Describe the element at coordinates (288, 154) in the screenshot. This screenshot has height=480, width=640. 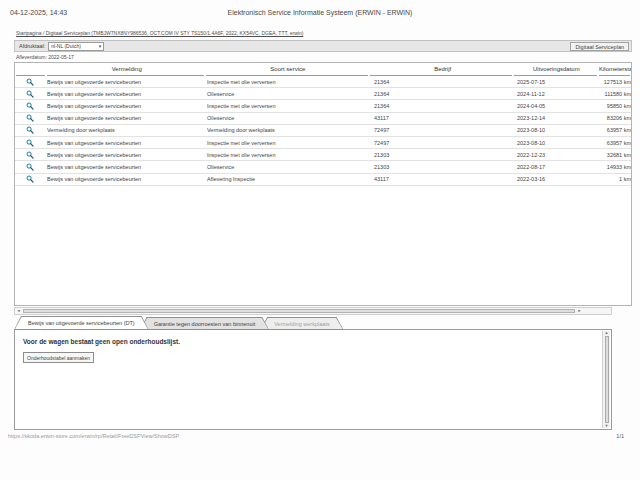
I see `cell-soort-service: Inspectie met olie verversen` at that location.